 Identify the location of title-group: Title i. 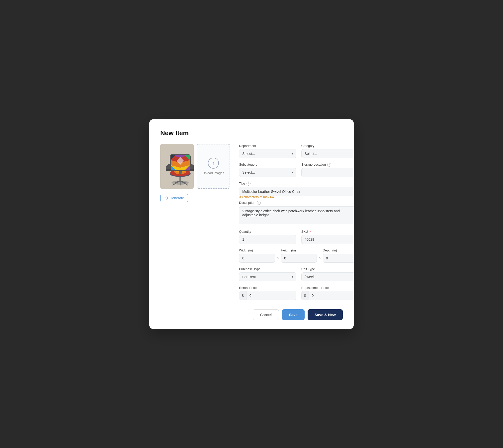
(296, 189).